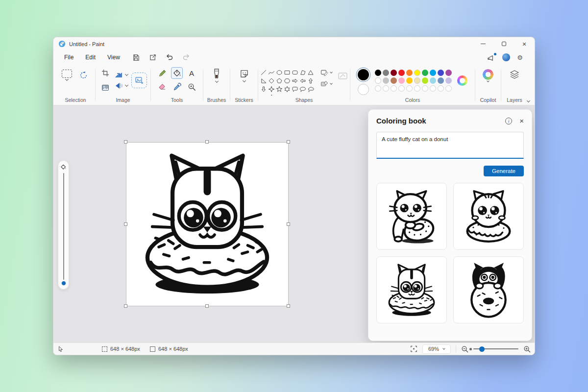 The width and height of the screenshot is (588, 392). What do you see at coordinates (326, 73) in the screenshot?
I see `shape-outline-button` at bounding box center [326, 73].